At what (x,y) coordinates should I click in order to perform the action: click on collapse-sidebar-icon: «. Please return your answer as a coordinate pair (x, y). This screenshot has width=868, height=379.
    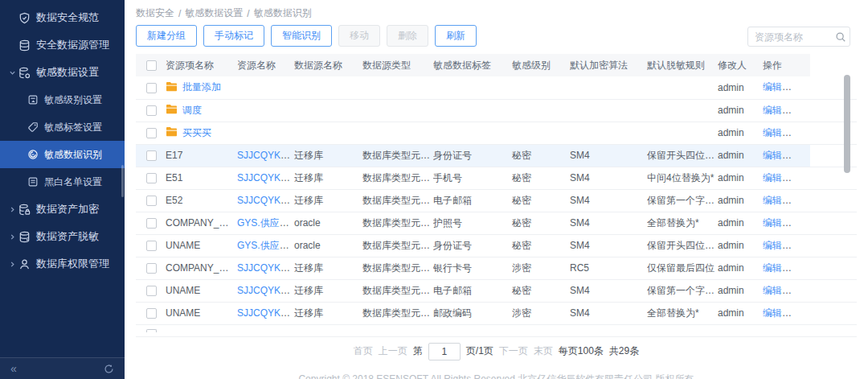
    Looking at the image, I should click on (14, 369).